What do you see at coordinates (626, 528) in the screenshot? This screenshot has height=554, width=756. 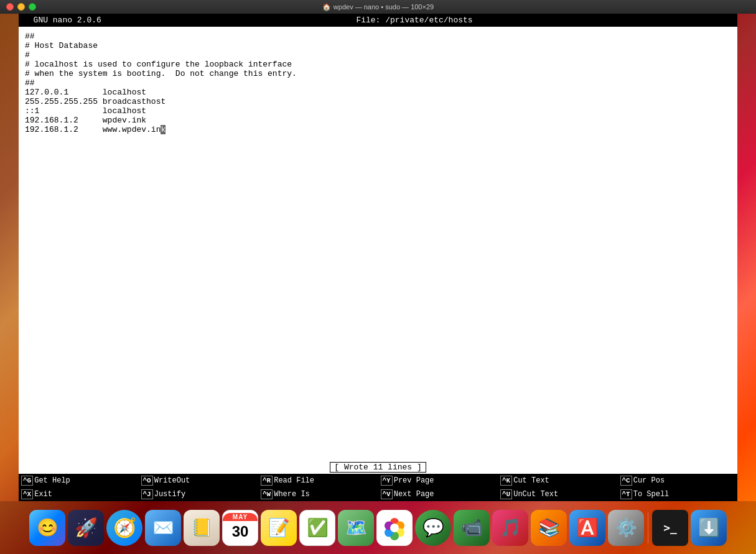 I see `dock-item-sysprefs: ⚙️` at bounding box center [626, 528].